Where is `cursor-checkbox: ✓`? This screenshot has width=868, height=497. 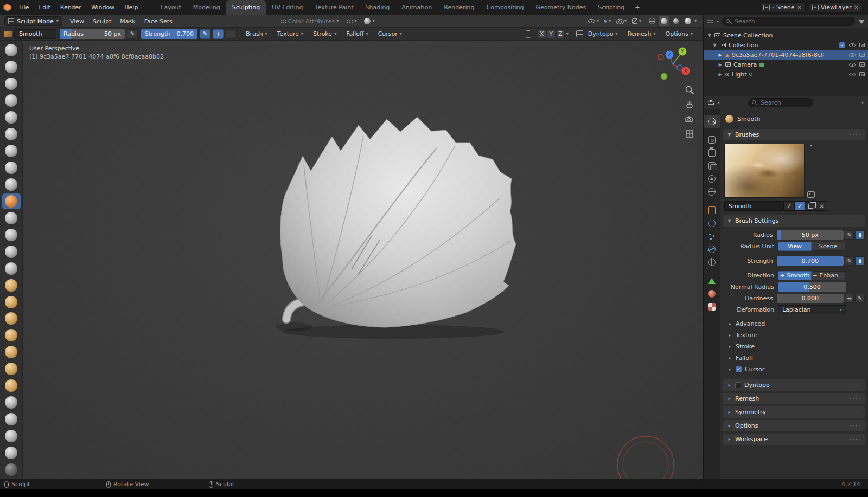
cursor-checkbox: ✓ is located at coordinates (739, 370).